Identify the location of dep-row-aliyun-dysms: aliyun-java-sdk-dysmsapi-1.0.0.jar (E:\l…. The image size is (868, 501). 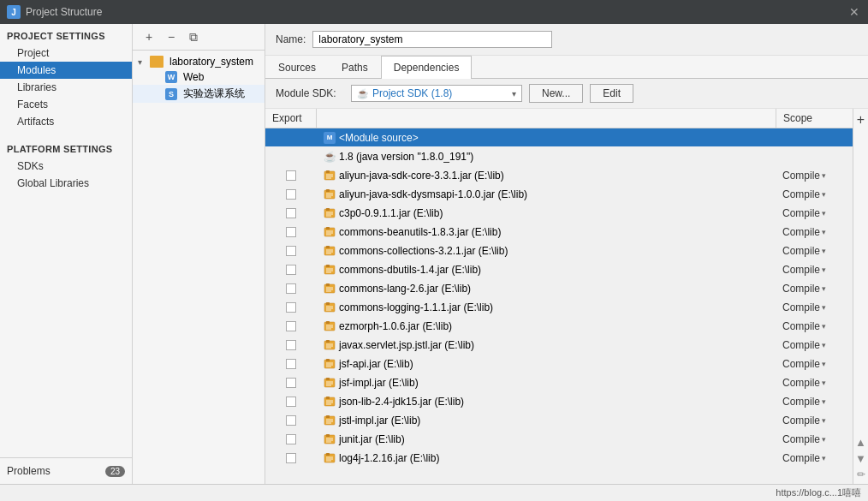
(559, 194).